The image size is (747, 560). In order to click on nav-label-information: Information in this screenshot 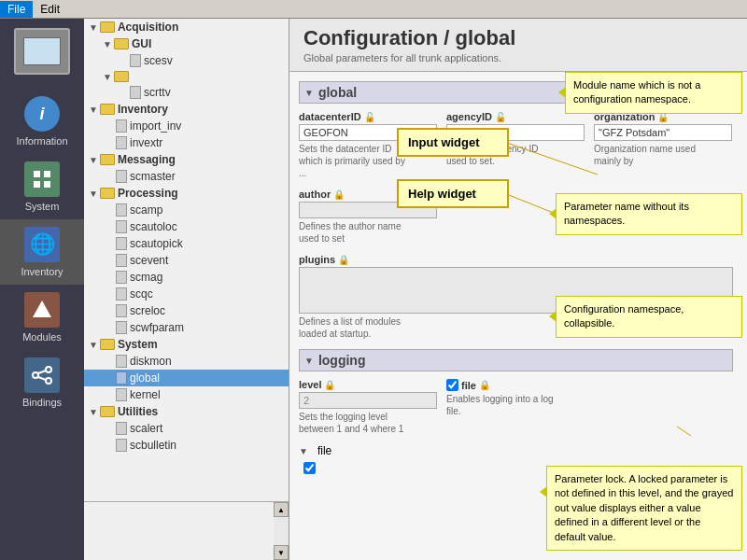, I will do `click(41, 141)`.